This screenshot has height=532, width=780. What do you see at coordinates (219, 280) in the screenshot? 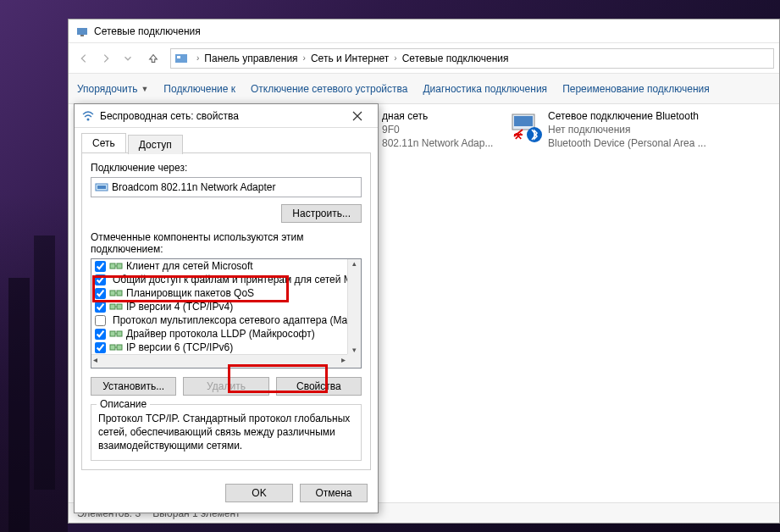
I see `component-item: Общий доступ к файлам и принтерам для се…` at bounding box center [219, 280].